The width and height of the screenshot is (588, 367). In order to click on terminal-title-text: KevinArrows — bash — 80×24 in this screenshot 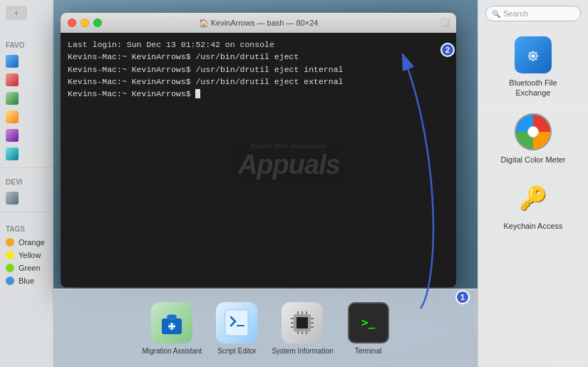, I will do `click(265, 23)`.